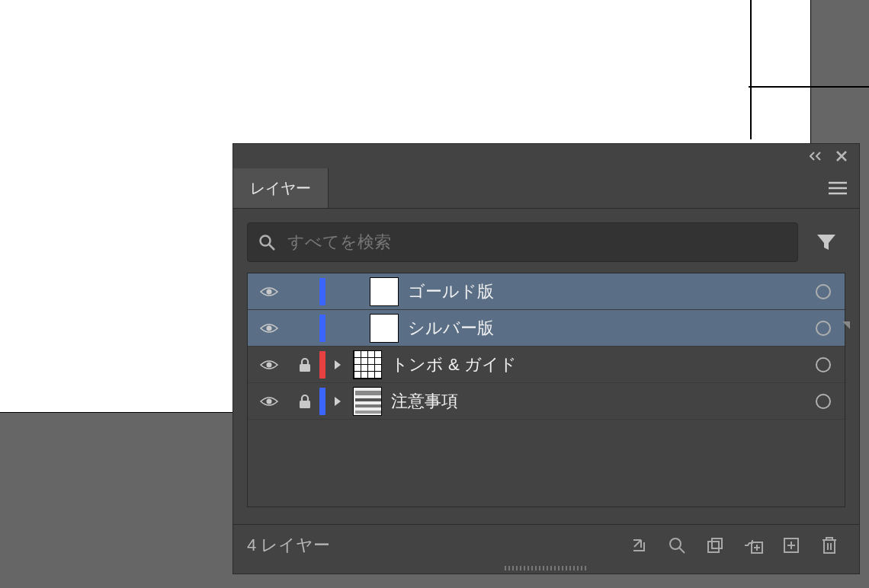 The height and width of the screenshot is (588, 869). Describe the element at coordinates (677, 545) in the screenshot. I see `locate-object-button` at that location.